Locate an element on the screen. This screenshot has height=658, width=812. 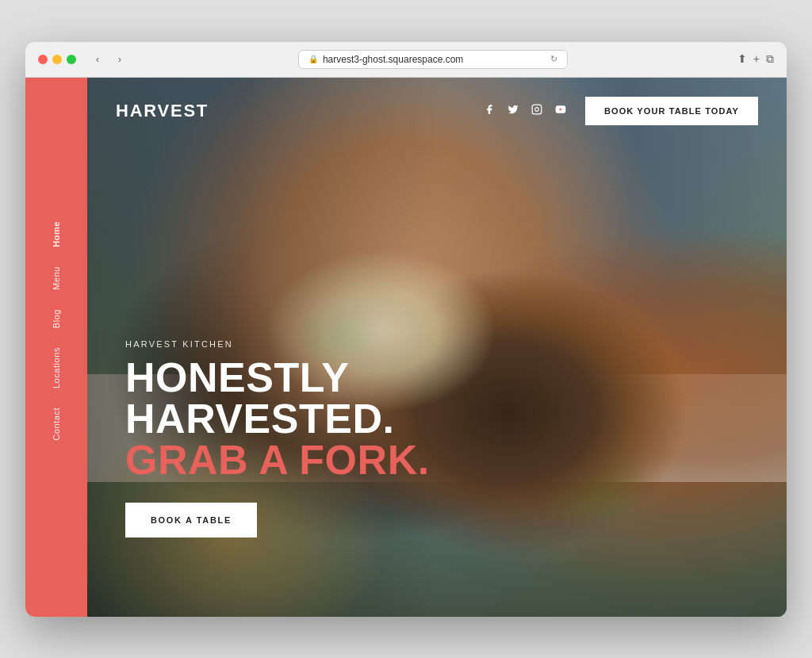
traffic-lights is located at coordinates (57, 59).